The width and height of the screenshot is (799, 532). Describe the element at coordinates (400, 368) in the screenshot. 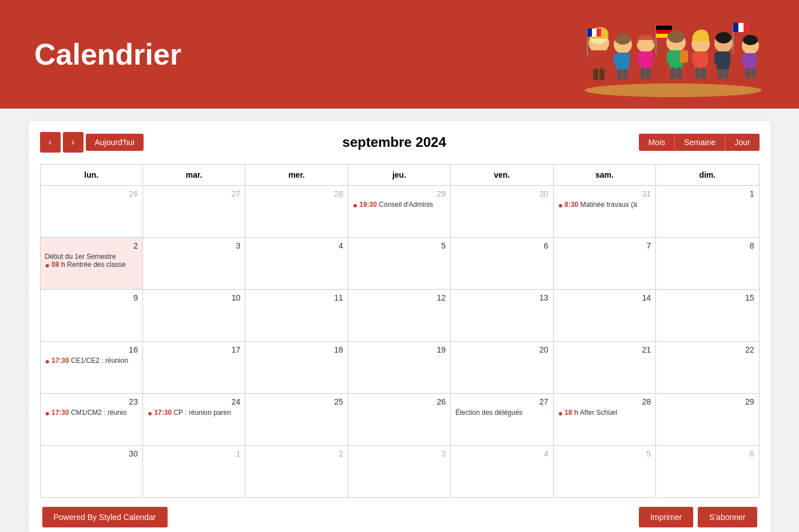

I see `week-row: 16 ● 17:30 CE1/CE2 : réunion 17 18 19 20…` at that location.